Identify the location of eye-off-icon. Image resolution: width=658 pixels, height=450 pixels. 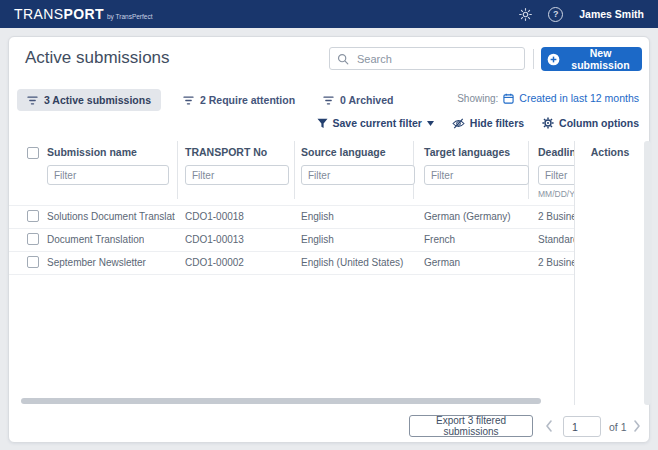
(458, 124).